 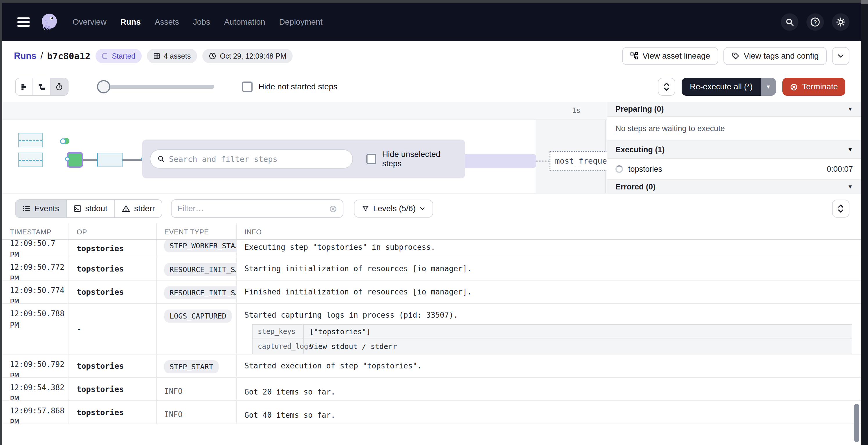 I want to click on col-header-timestamp: TIMESTAMP, so click(x=36, y=232).